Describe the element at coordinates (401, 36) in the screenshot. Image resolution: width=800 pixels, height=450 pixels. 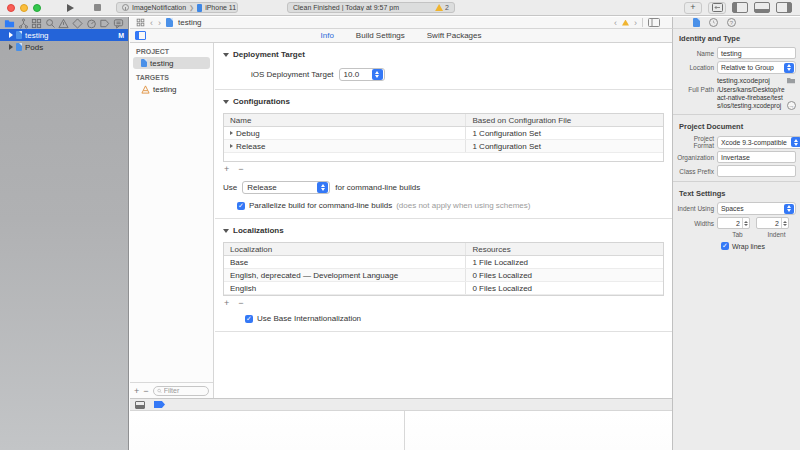
I see `editor-tab-bar: Info Build Settings Swift Packages` at that location.